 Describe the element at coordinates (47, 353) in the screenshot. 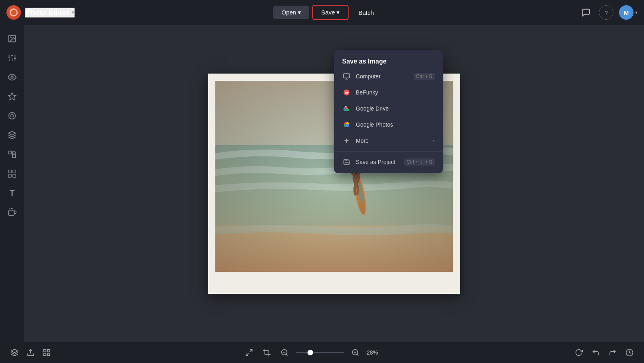

I see `grid-icon` at that location.